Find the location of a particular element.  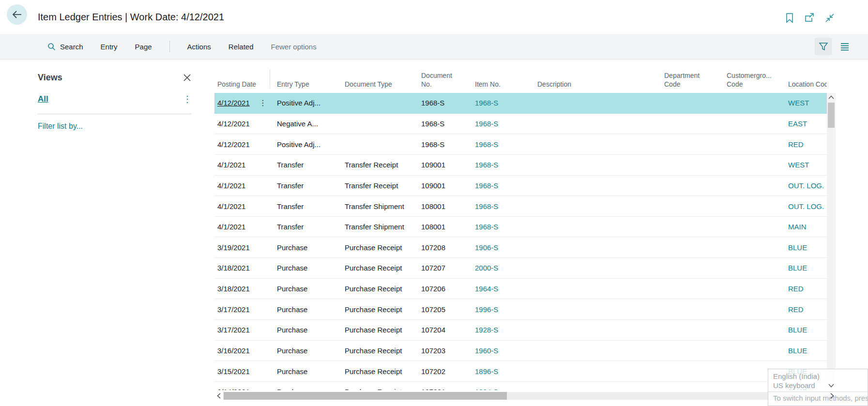

ime-language-label: English (India) is located at coordinates (820, 376).